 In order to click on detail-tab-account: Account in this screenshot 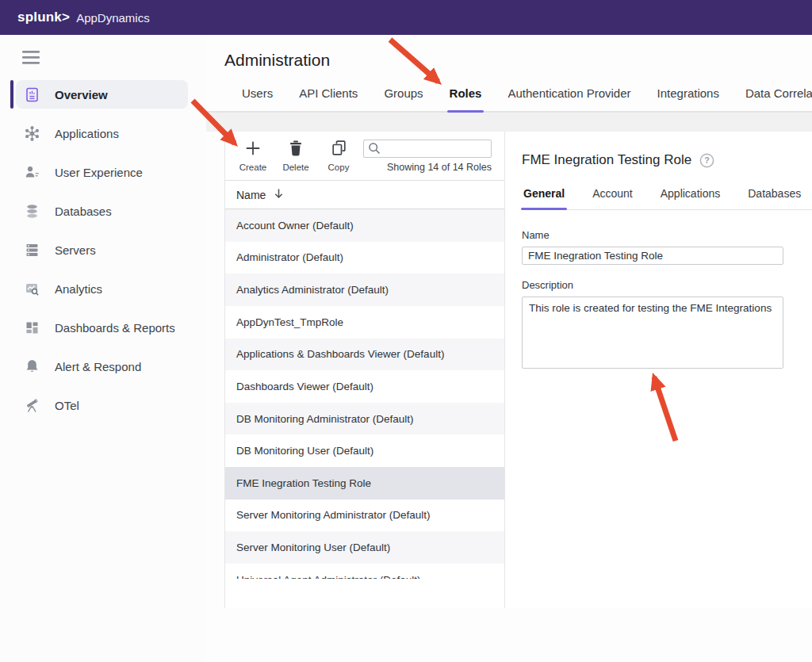, I will do `click(612, 198)`.